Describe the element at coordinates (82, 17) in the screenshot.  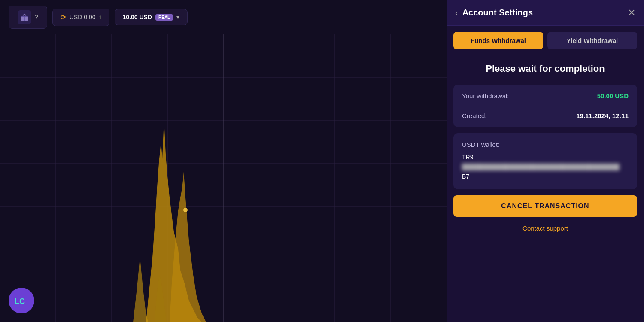
I see `balance-value: USD 0.00` at that location.